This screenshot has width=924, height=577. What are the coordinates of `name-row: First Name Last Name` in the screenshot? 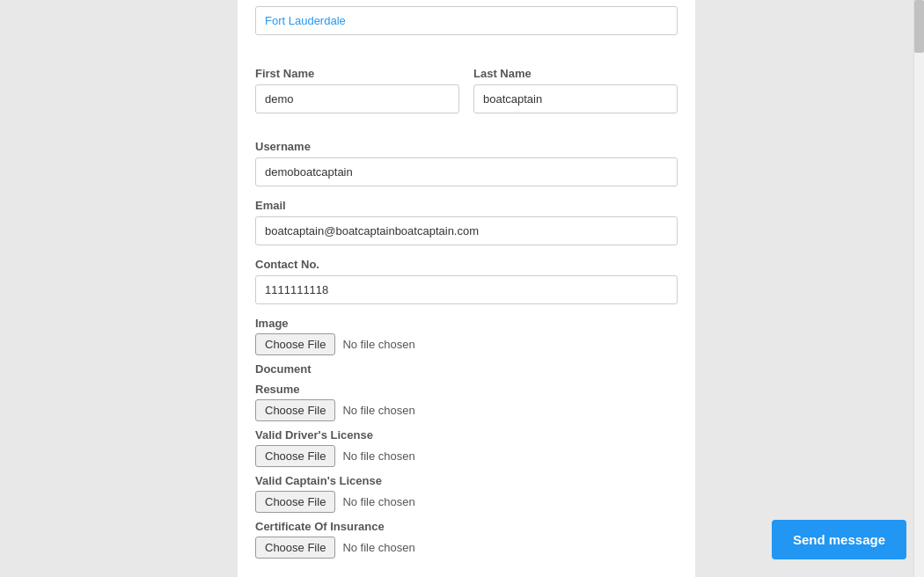 It's located at (466, 97).